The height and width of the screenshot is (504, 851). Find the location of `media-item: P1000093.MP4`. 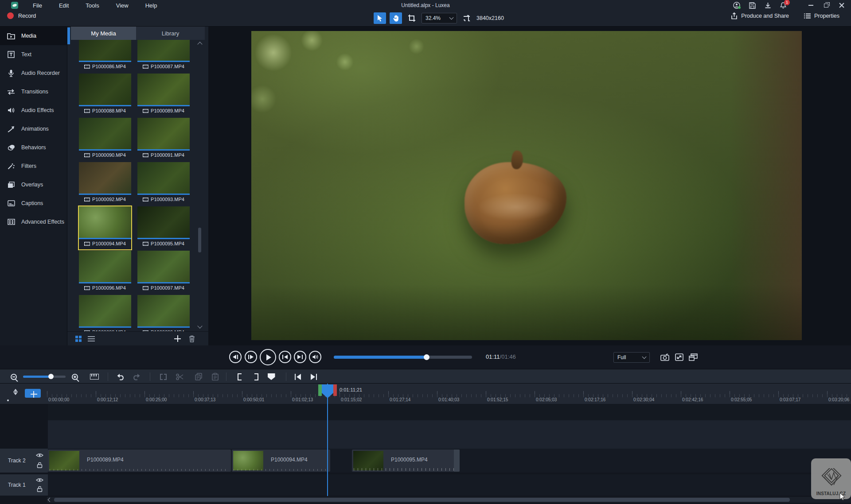

media-item: P1000093.MP4 is located at coordinates (164, 183).